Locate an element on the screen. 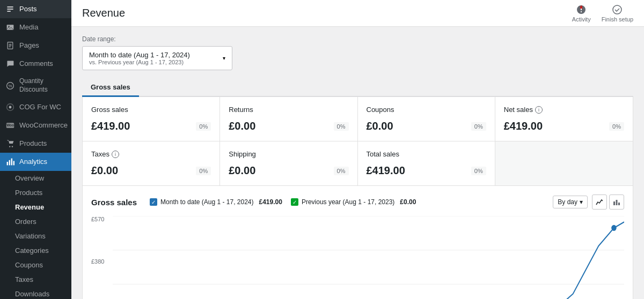 This screenshot has height=299, width=644. stat-net-sales: Net sales i £419.00 0% is located at coordinates (564, 119).